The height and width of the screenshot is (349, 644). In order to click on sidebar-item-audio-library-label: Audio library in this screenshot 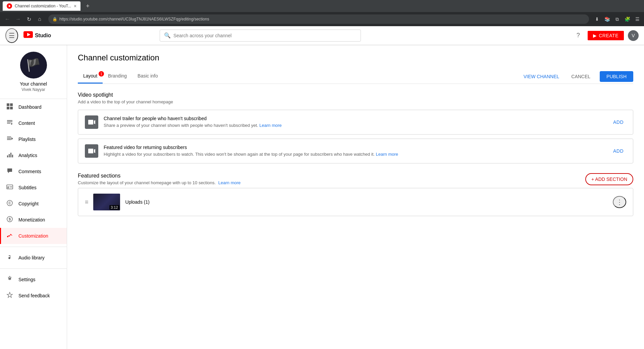, I will do `click(40, 258)`.